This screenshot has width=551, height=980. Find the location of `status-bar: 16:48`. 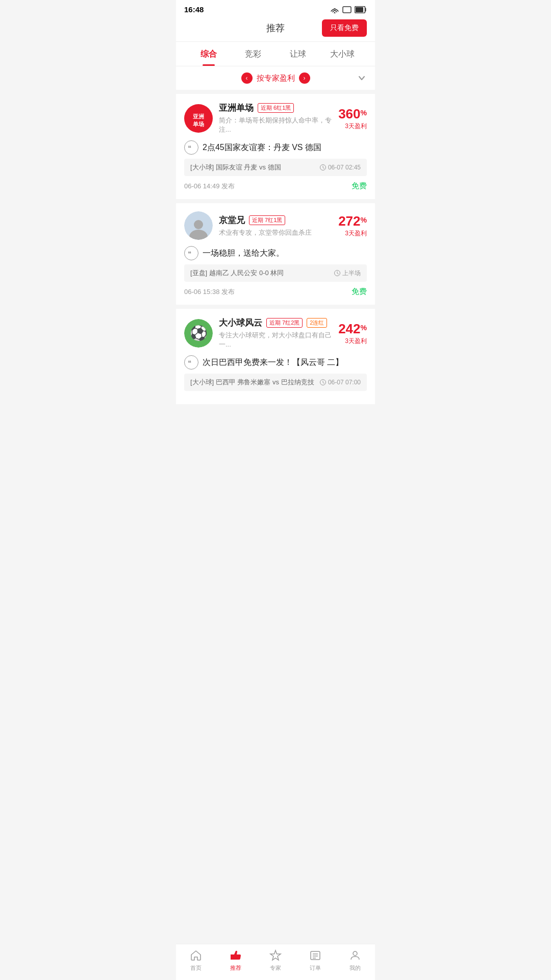

status-bar: 16:48 is located at coordinates (276, 8).